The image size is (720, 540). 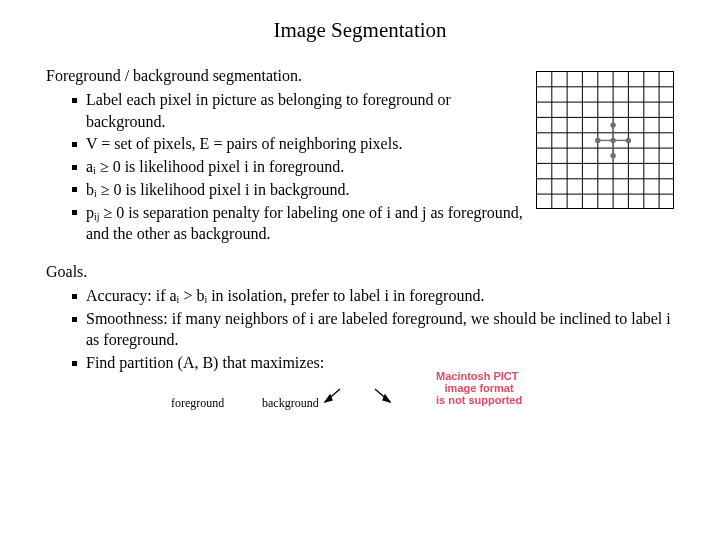 I want to click on pict-unsupported-notice: Macintosh PICT image format is not suppo…, so click(x=479, y=388).